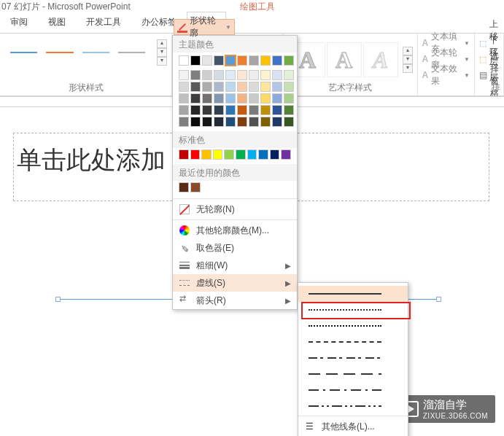 Image resolution: width=504 pixels, height=436 pixels. Describe the element at coordinates (235, 283) in the screenshot. I see `dashes-item: 虚线(S) ▶` at that location.